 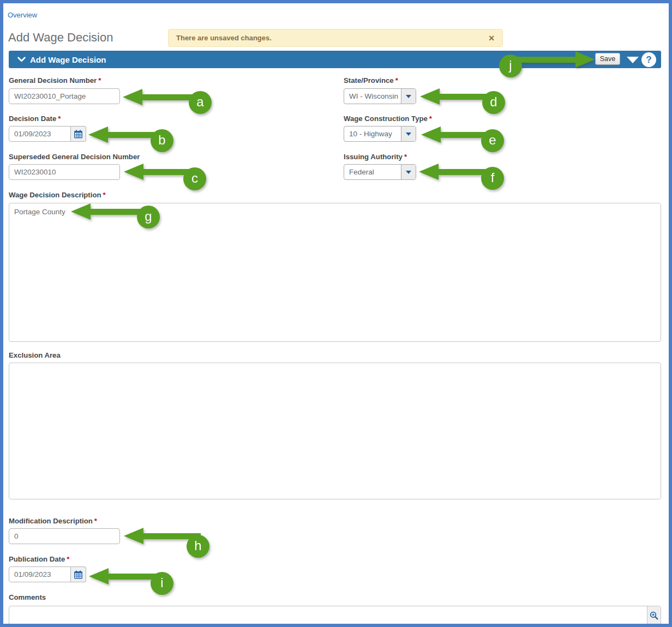 I want to click on issuing-authority-label: Issuing Authority*, so click(x=375, y=157).